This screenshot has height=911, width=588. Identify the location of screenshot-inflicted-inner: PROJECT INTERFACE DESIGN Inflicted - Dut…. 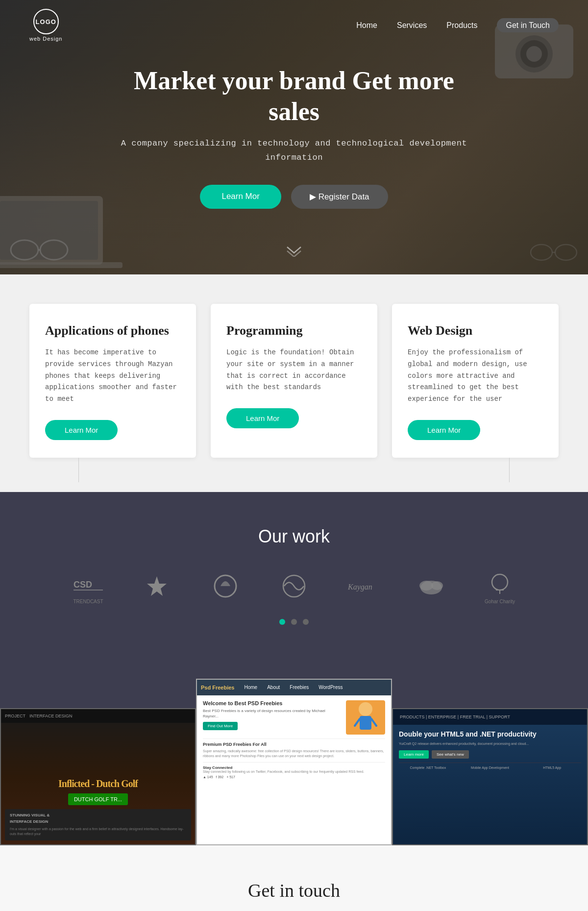
(98, 777).